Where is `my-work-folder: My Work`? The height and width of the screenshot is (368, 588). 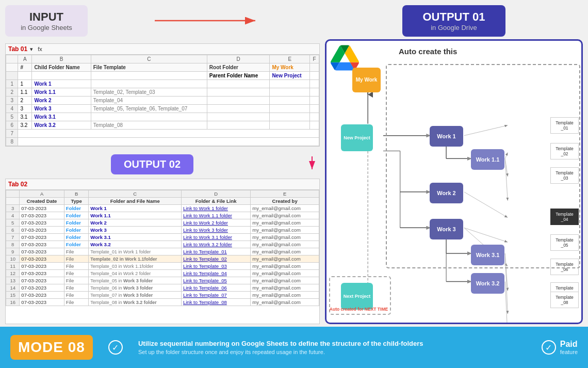 my-work-folder: My Work is located at coordinates (366, 80).